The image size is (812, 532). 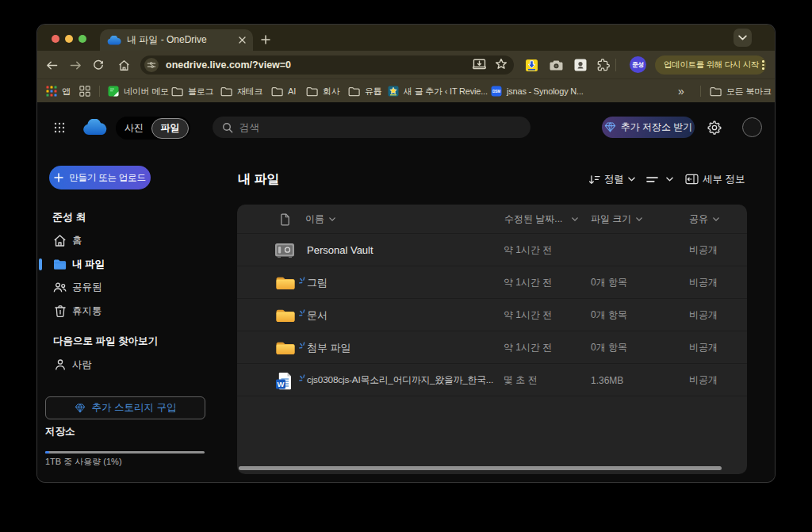 What do you see at coordinates (752, 127) in the screenshot?
I see `account-avatar` at bounding box center [752, 127].